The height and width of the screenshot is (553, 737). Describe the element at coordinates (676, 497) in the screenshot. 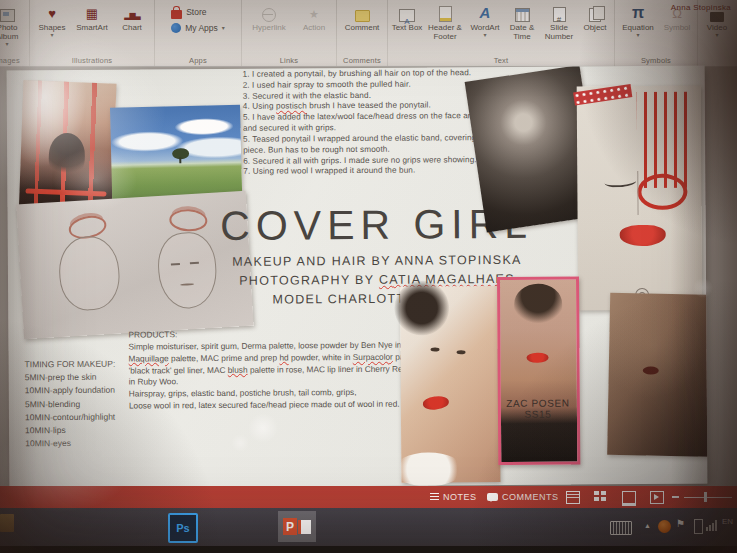

I see `zoom-out-button` at that location.